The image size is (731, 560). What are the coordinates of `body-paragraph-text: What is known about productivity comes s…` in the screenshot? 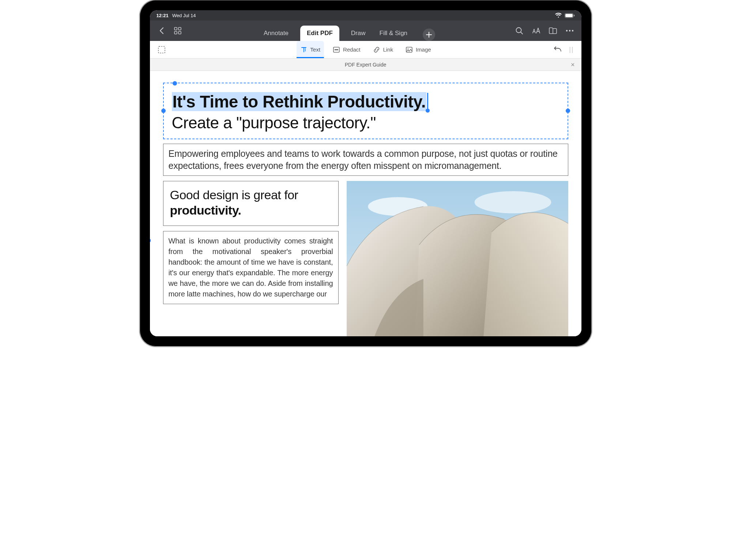 It's located at (251, 268).